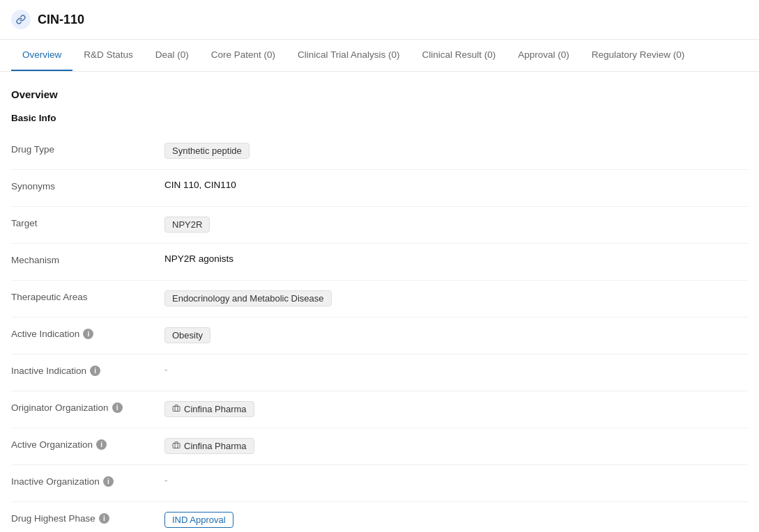 The width and height of the screenshot is (759, 532). I want to click on field-value: Obesity, so click(456, 336).